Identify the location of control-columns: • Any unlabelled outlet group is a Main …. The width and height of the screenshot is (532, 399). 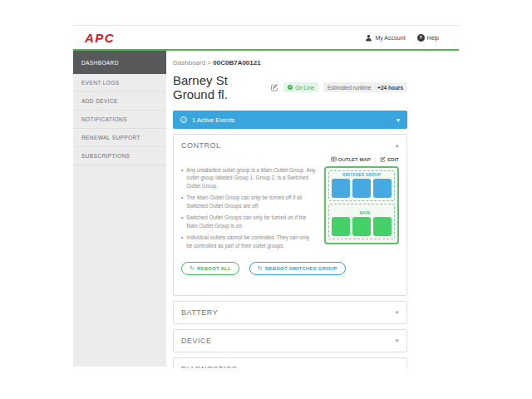
(290, 209).